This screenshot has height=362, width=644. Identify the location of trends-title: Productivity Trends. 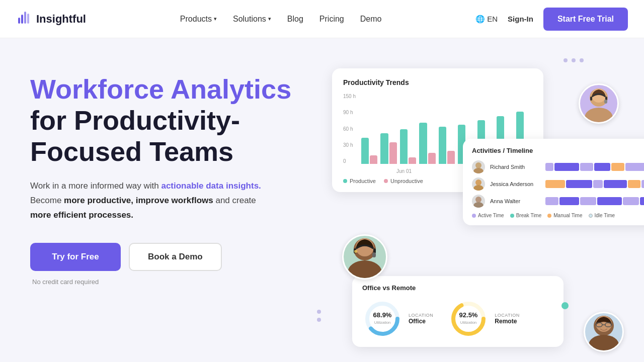
(438, 82).